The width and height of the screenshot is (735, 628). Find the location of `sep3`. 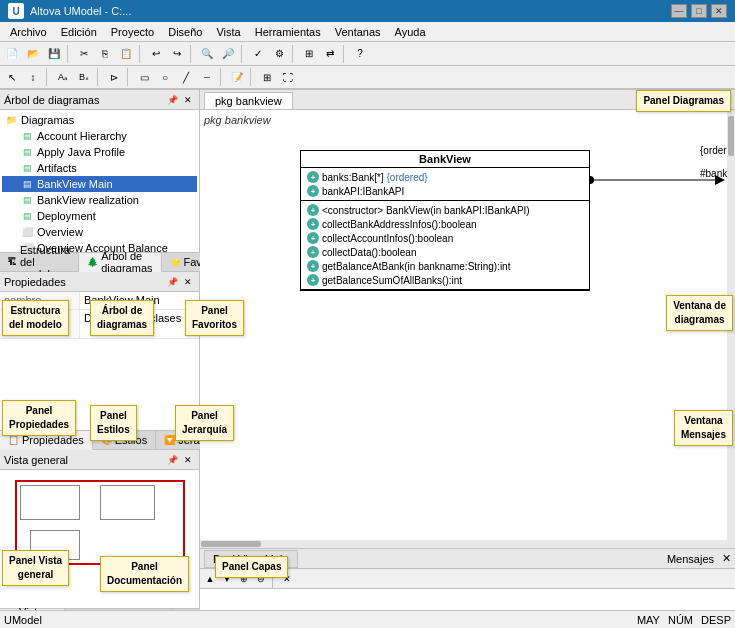

sep3 is located at coordinates (192, 54).